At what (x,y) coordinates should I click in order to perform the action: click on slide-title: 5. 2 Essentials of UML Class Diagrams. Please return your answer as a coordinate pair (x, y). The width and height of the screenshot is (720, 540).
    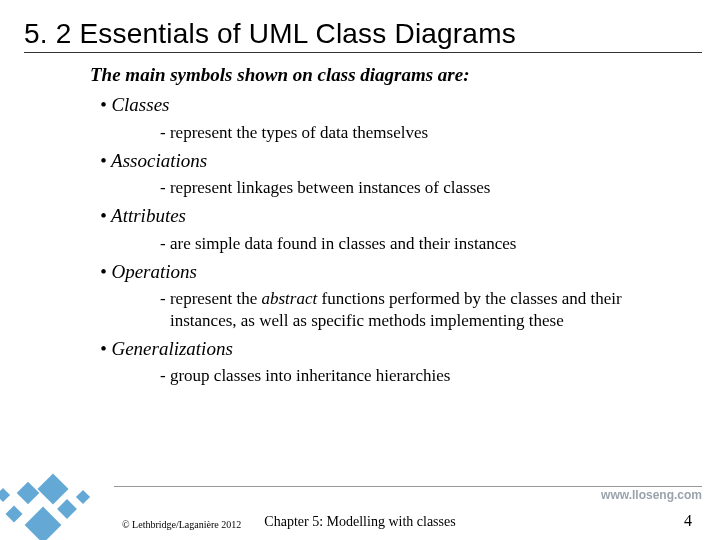
    Looking at the image, I should click on (360, 26).